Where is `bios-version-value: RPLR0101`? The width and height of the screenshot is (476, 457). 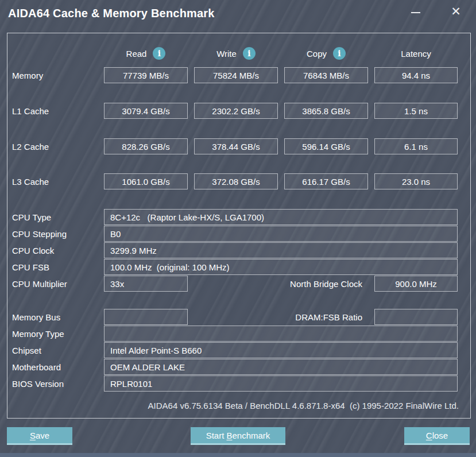 bios-version-value: RPLR0101 is located at coordinates (281, 384).